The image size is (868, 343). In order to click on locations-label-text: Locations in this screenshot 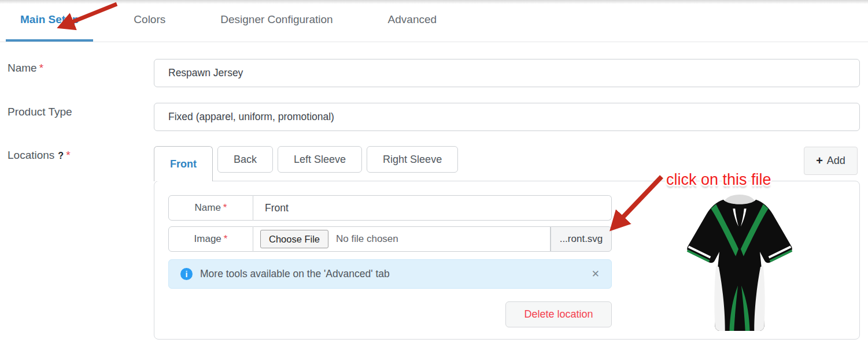, I will do `click(31, 155)`.